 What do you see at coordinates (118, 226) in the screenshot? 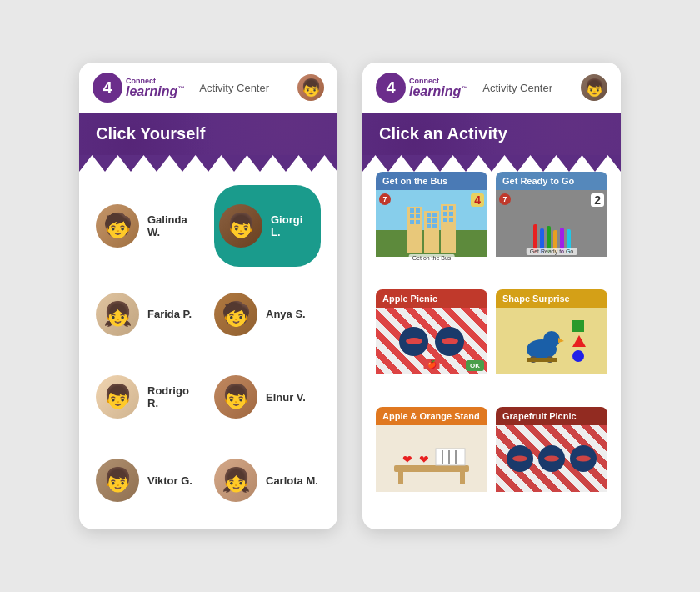
I see `avatar-galinda: 🧒` at bounding box center [118, 226].